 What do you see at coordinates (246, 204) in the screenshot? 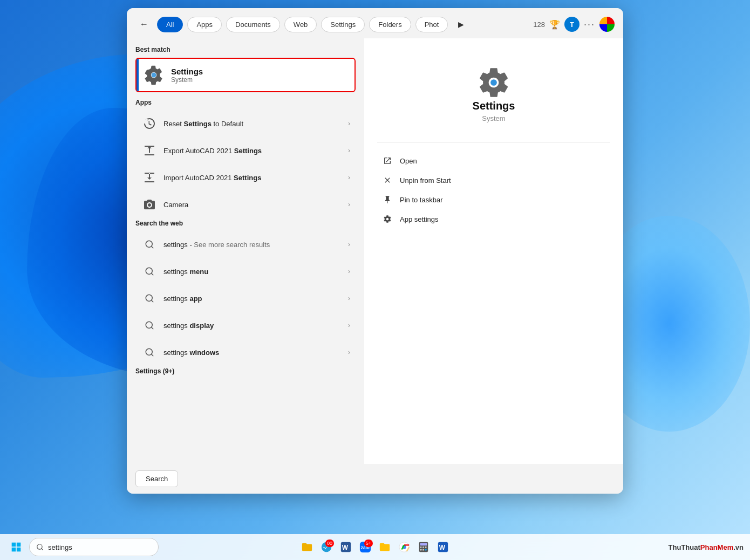
I see `app-camera: Camera ›` at bounding box center [246, 204].